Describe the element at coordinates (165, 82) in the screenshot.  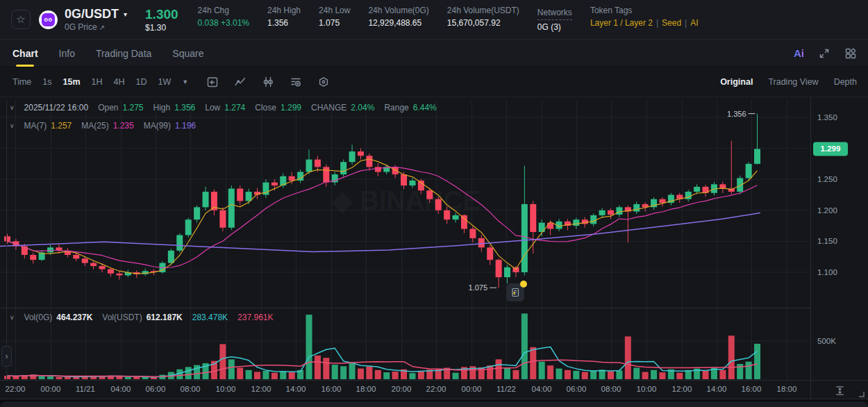
I see `interval-1w: 1W` at that location.